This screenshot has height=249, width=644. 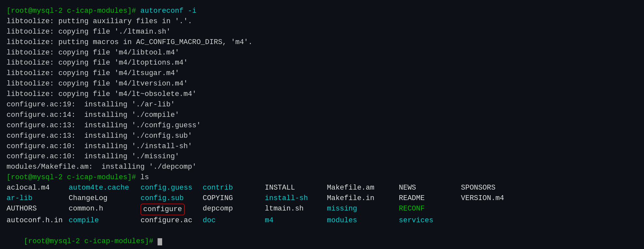 What do you see at coordinates (296, 210) in the screenshot?
I see `ls-ltmain: ltmain.sh` at bounding box center [296, 210].